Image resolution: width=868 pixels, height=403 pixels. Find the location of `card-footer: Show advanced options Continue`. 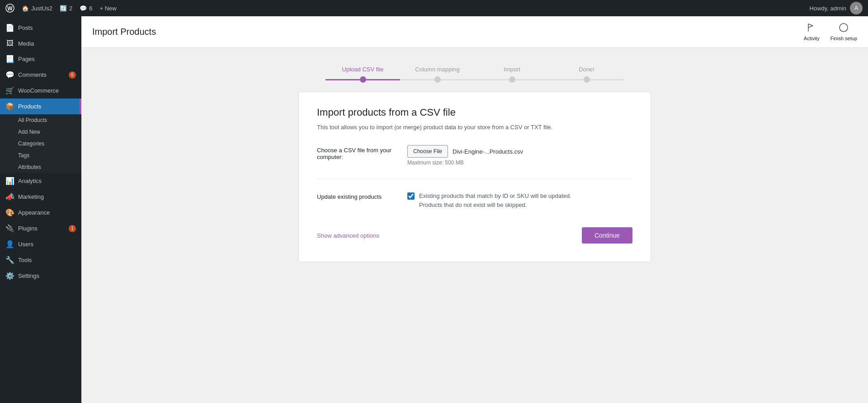

card-footer: Show advanced options Continue is located at coordinates (475, 235).